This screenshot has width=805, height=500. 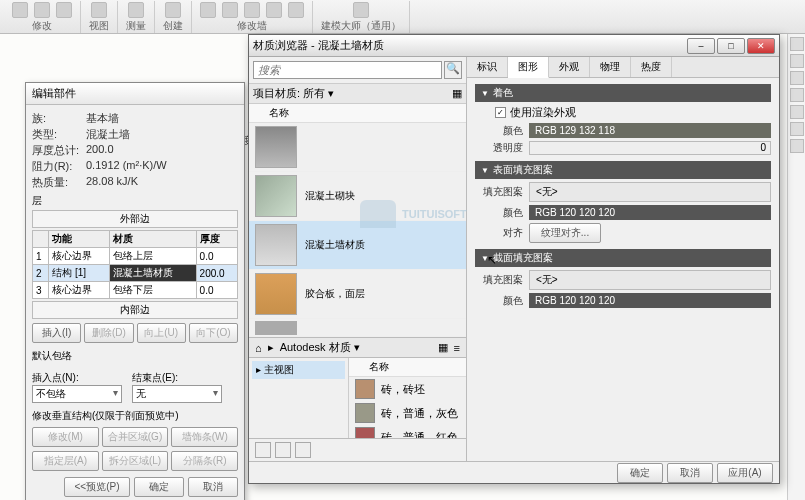 What do you see at coordinates (402, 17) in the screenshot?
I see `ribbon-bar: 修改 视图 测量 创建 修改墙 建模大师（通用）` at bounding box center [402, 17].